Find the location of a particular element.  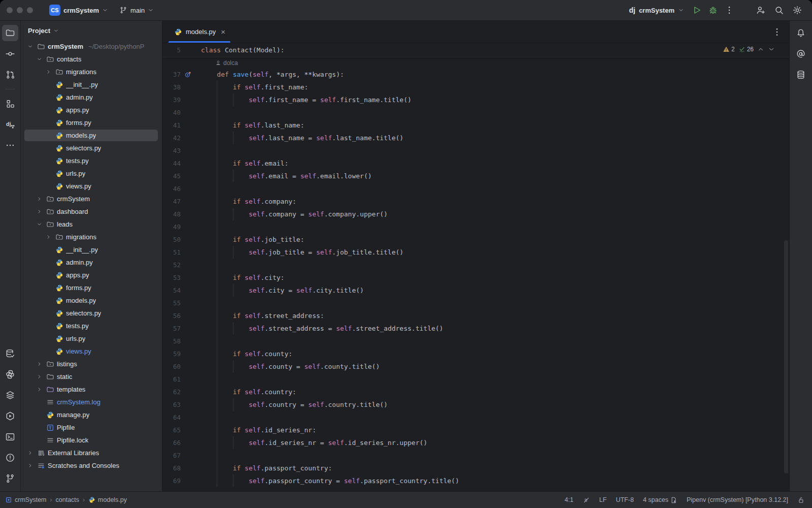

user-plus-icon is located at coordinates (761, 10).